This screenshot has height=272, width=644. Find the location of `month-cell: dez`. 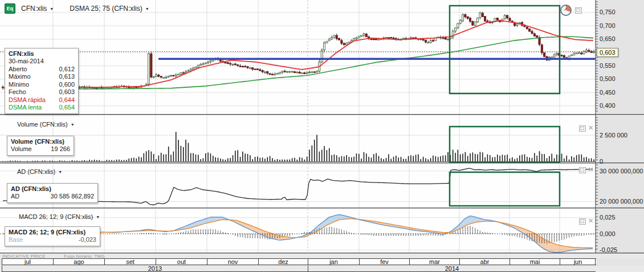

month-cell: dez is located at coordinates (283, 262).